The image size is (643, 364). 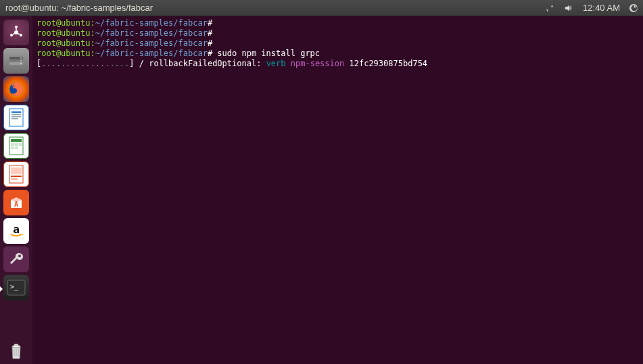 What do you see at coordinates (16, 288) in the screenshot?
I see `terminal-icon: >_` at bounding box center [16, 288].